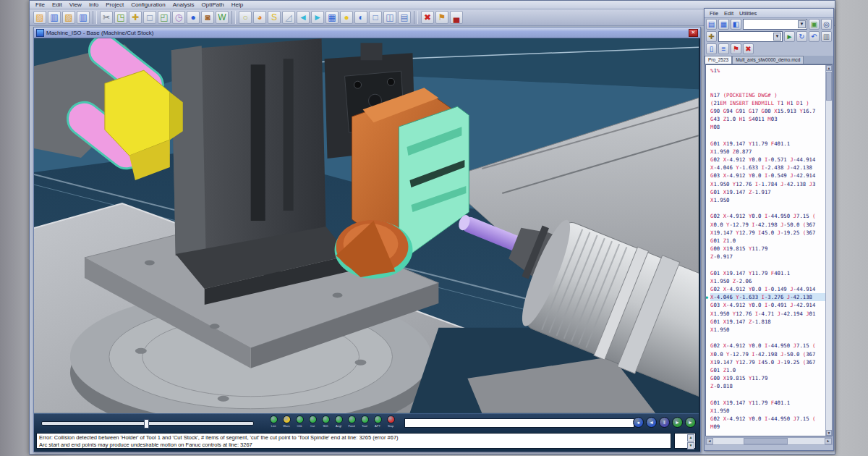 The width and height of the screenshot is (868, 456). I want to click on open-directory-icon: ◳, so click(121, 17).